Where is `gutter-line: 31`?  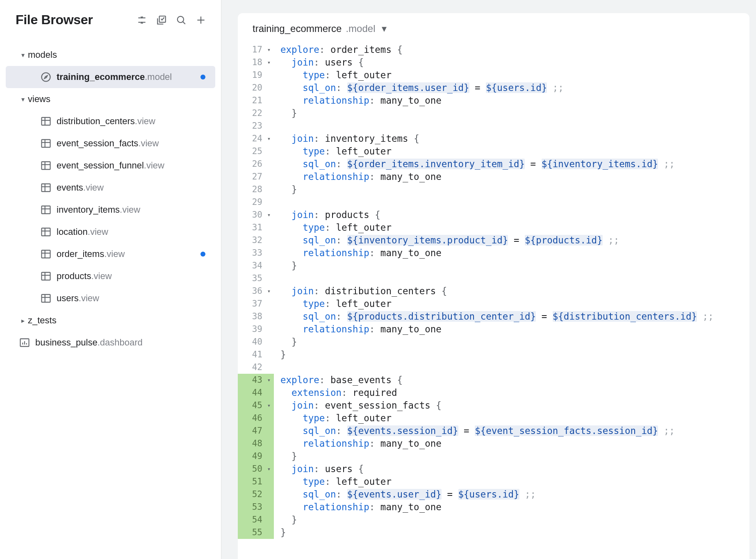
gutter-line: 31 is located at coordinates (256, 228).